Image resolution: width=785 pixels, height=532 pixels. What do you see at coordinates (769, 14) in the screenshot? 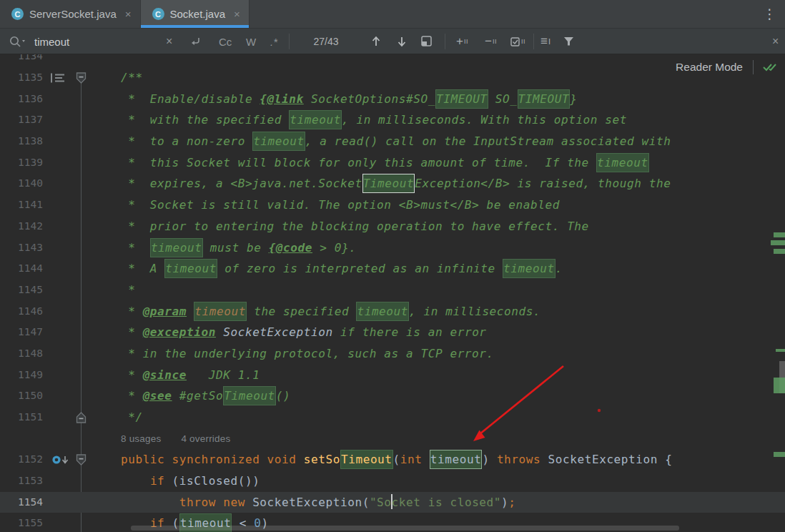
I see `tab-options-kebab-icon: ⋮` at bounding box center [769, 14].